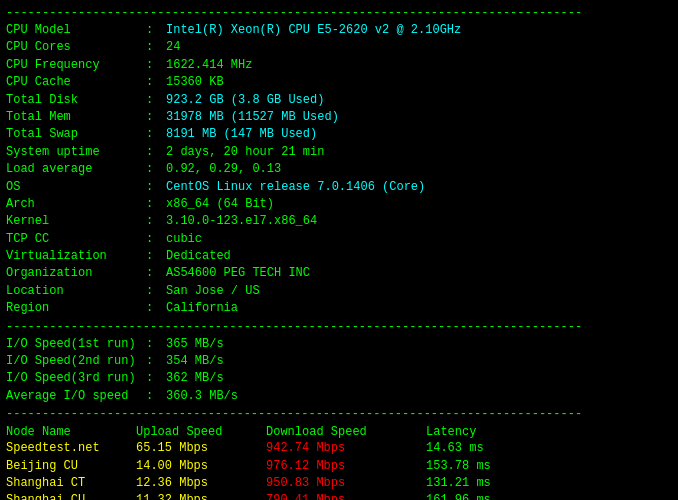 Image resolution: width=678 pixels, height=500 pixels. I want to click on col-upload: 65.15 Mbps, so click(201, 448).